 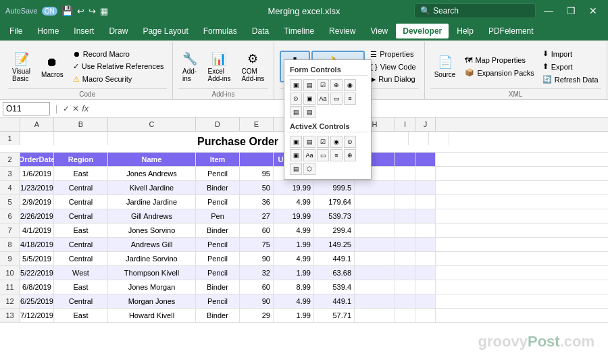 What do you see at coordinates (375, 216) in the screenshot?
I see `cell-6-H` at bounding box center [375, 216].